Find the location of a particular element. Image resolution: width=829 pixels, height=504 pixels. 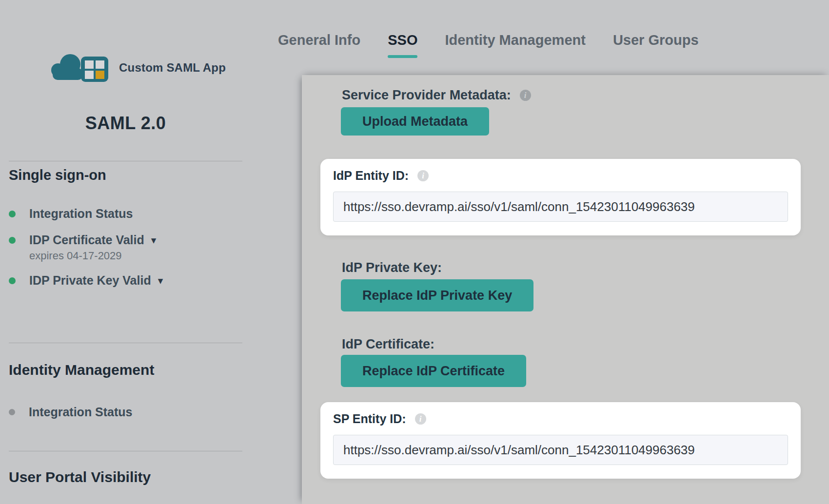

section-heading-single-sign-on: Single sign-on is located at coordinates (58, 175).